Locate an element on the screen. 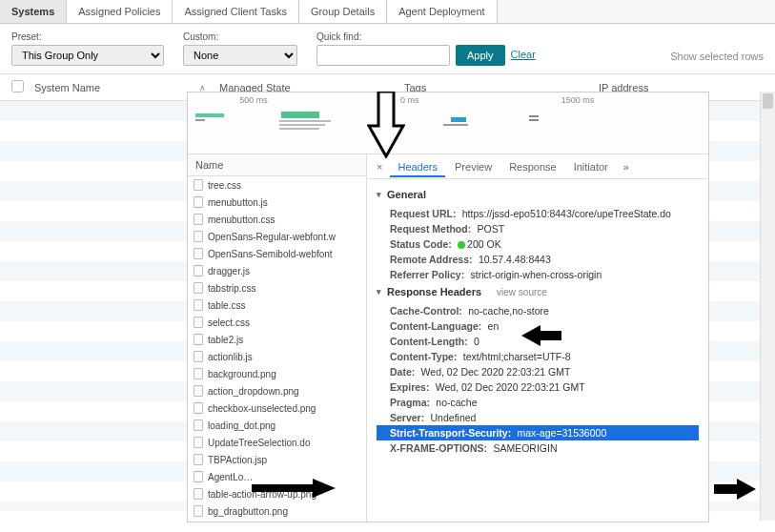  timeline-tick: 0 ms is located at coordinates (467, 100).